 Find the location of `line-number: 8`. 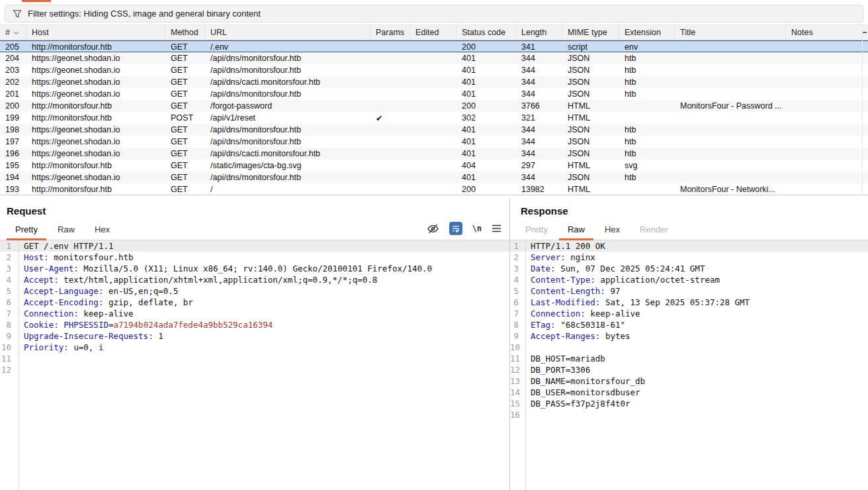

line-number: 8 is located at coordinates (516, 324).